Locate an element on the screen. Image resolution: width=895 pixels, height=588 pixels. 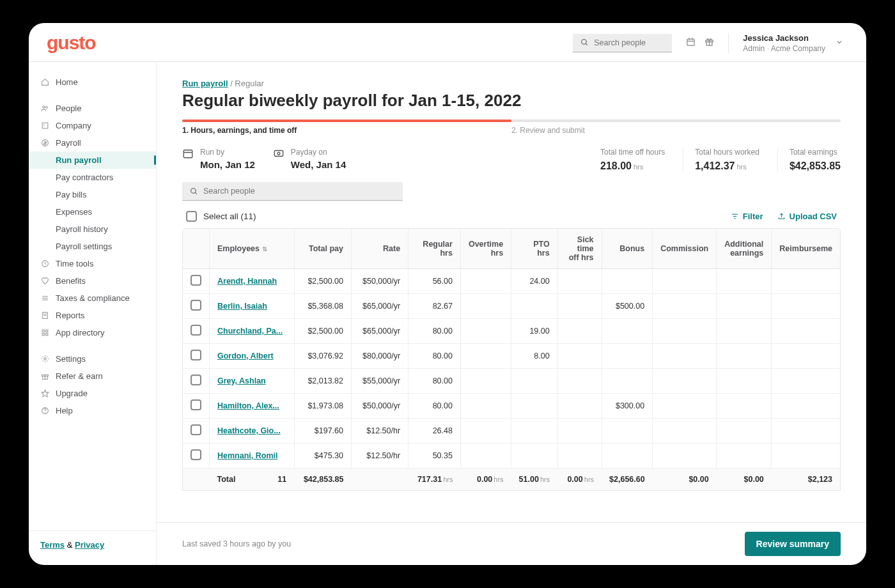
col-rate: Rate is located at coordinates (380, 249).